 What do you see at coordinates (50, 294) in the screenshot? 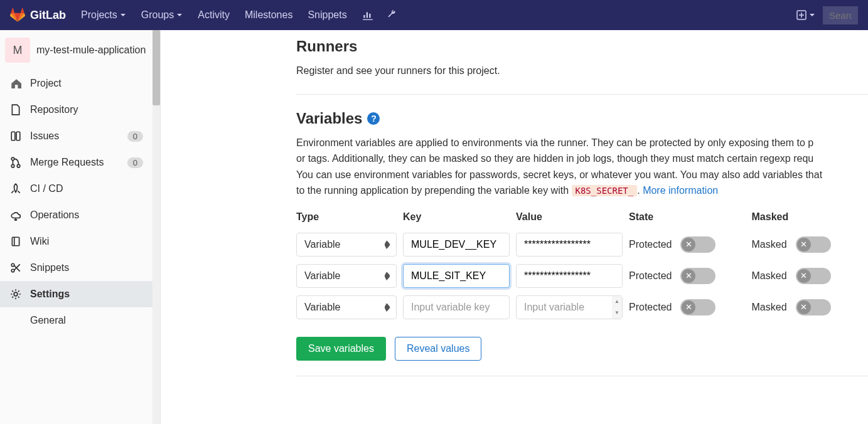
I see `sidebar-item-label: Settings` at bounding box center [50, 294].